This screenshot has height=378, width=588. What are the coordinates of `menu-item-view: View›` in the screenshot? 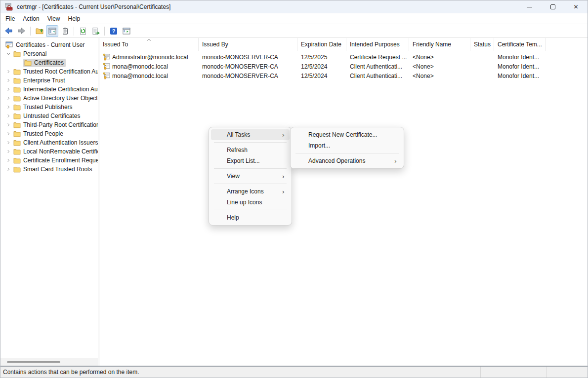 It's located at (250, 176).